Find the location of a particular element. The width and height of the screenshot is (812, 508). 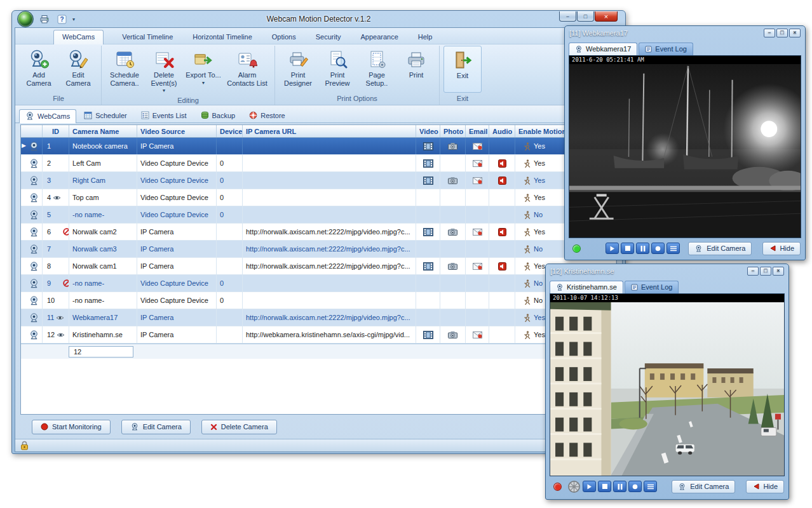

export-to-button: Export To... ▾ is located at coordinates (203, 70).